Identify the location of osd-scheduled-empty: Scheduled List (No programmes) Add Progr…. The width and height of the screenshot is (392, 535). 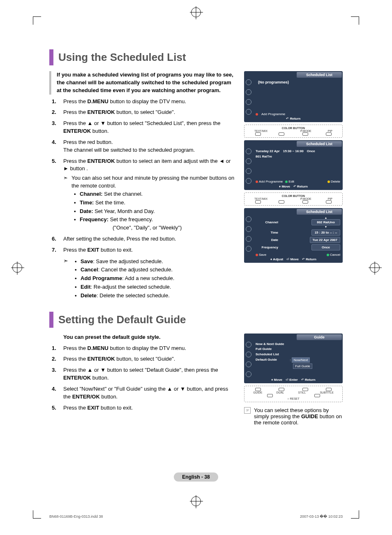
(293, 97).